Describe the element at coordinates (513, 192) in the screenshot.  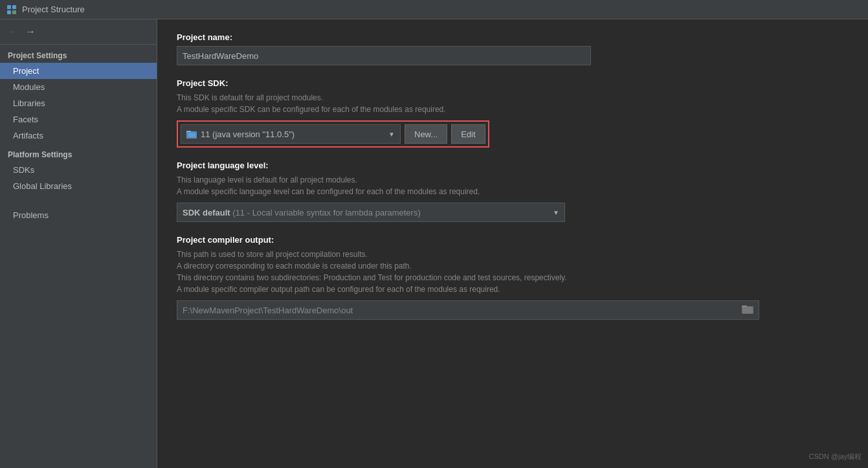
I see `project-language-level-group: Project language level: This language le…` at that location.